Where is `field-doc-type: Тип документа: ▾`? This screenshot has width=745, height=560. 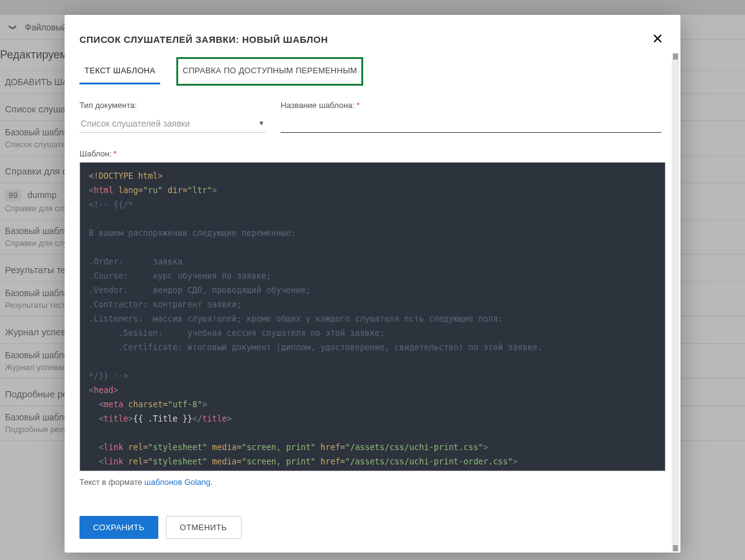 field-doc-type: Тип документа: ▾ is located at coordinates (173, 117).